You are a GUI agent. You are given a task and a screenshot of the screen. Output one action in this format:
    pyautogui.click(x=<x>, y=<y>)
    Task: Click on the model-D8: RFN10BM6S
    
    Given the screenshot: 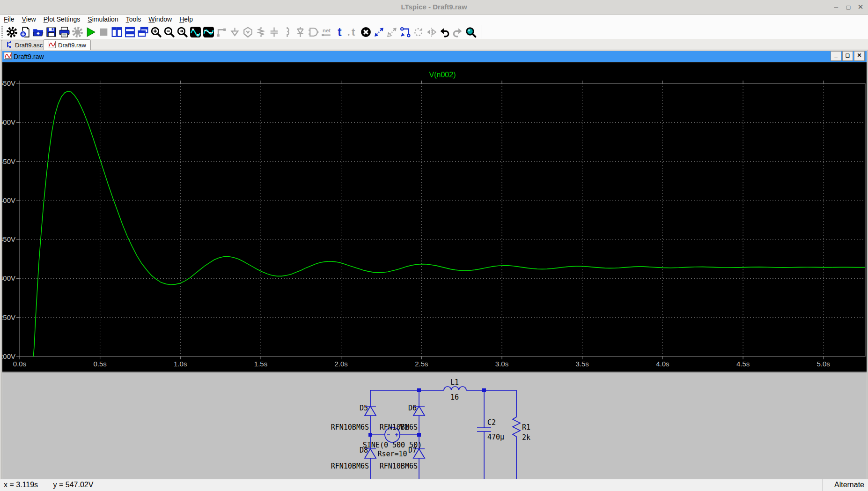 What is the action you would take?
    pyautogui.click(x=350, y=466)
    